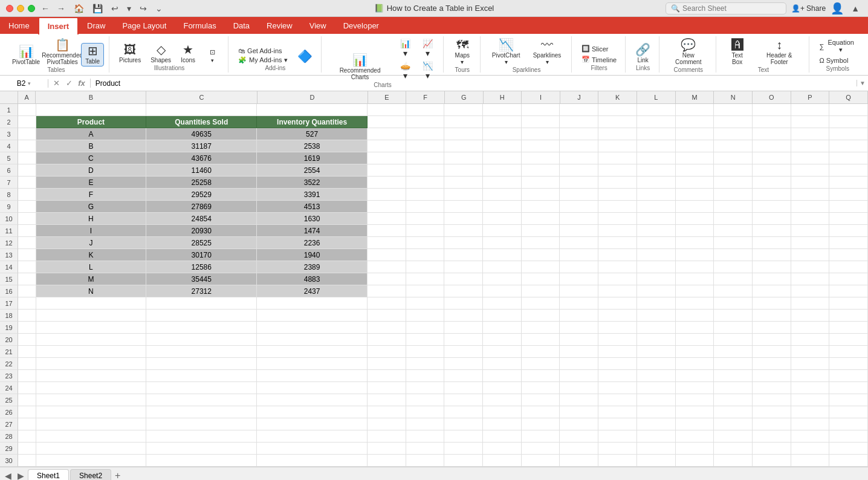 The height and width of the screenshot is (480, 868). I want to click on cell-b16: N, so click(92, 291).